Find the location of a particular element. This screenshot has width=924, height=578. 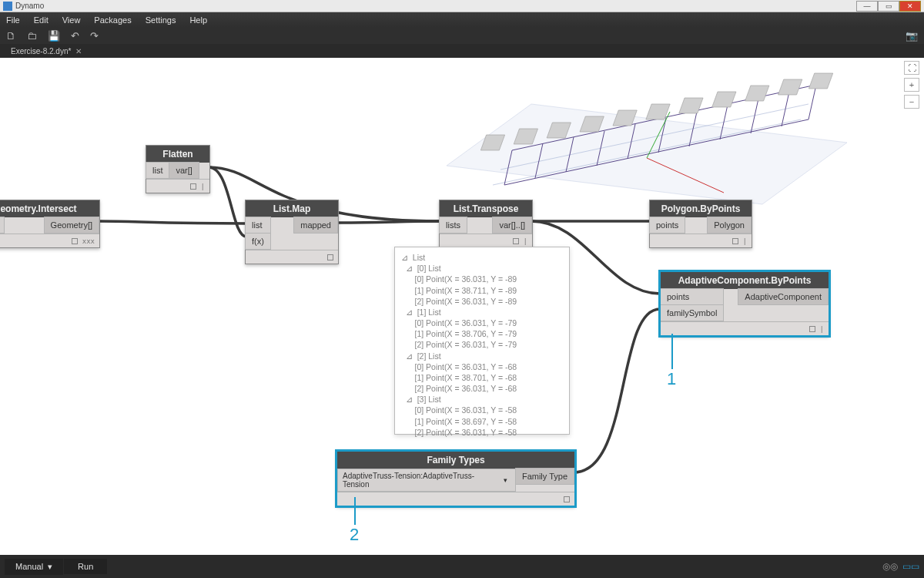

output-port: mapped is located at coordinates (316, 225).